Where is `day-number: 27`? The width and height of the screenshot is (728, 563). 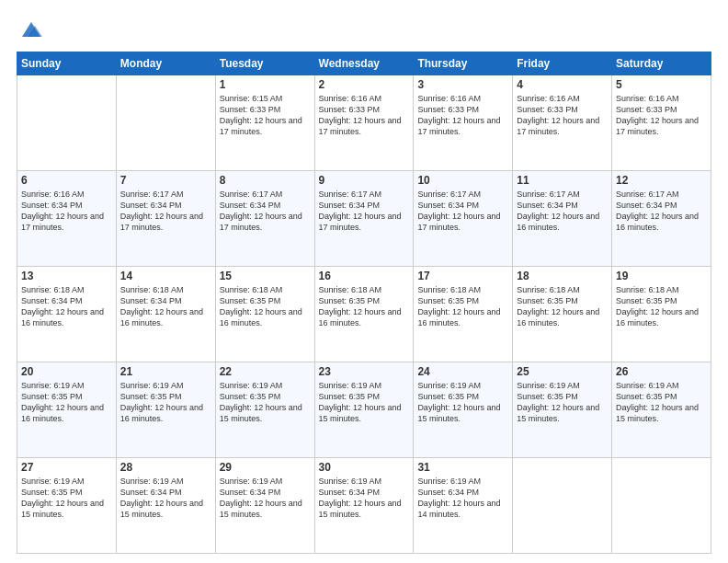 day-number: 27 is located at coordinates (66, 467).